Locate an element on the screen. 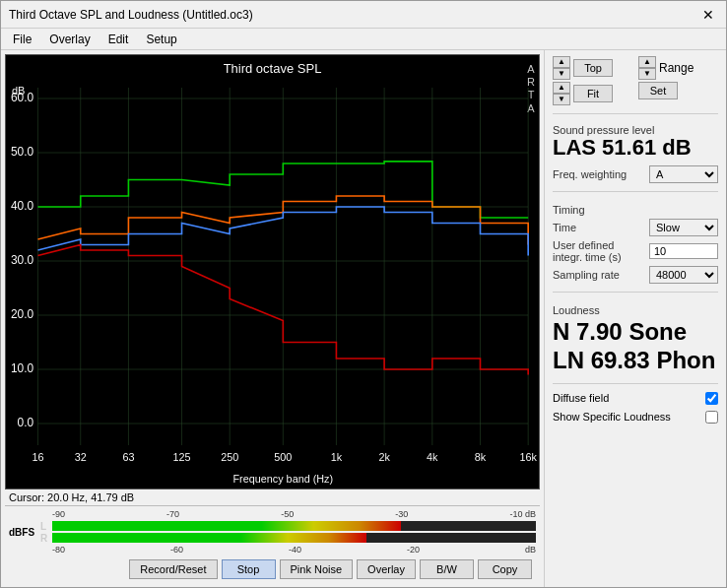  range-label: Range is located at coordinates (676, 68).